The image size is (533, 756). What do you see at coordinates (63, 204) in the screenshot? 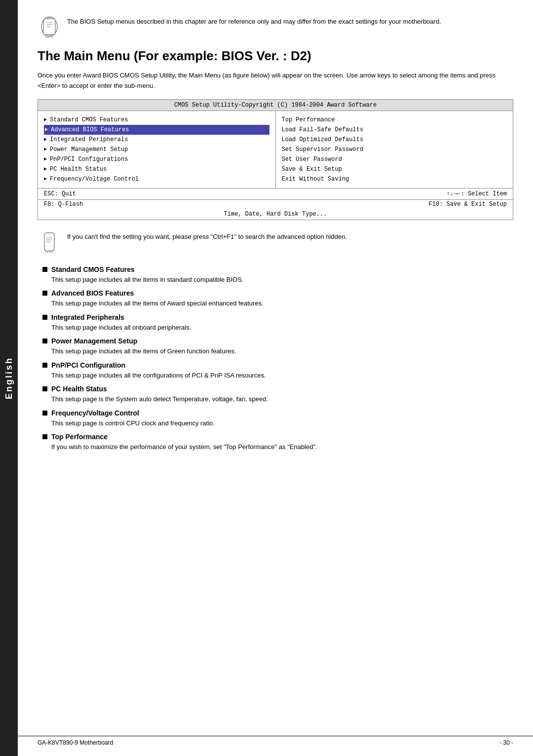
I see `bios-qflash: F8: Q-Flash` at bounding box center [63, 204].